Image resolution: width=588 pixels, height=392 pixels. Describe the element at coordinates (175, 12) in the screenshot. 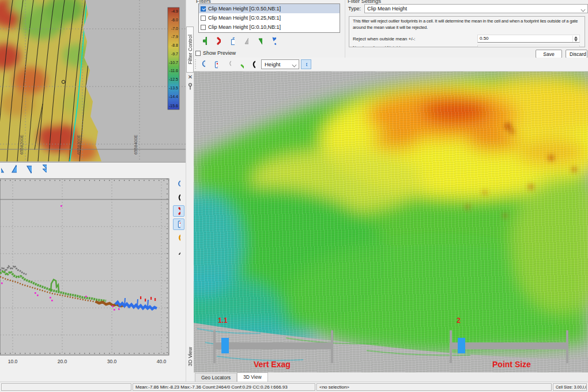

I see `colorbar-tick: -4.9` at that location.